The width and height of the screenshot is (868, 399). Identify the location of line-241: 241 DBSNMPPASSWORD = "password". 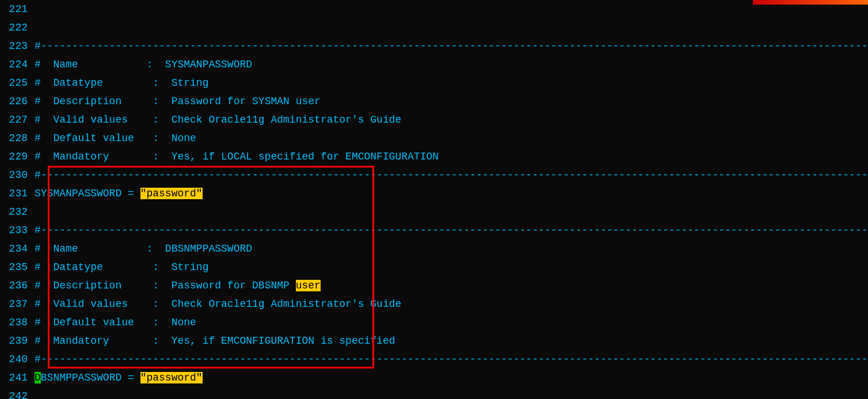
(434, 378).